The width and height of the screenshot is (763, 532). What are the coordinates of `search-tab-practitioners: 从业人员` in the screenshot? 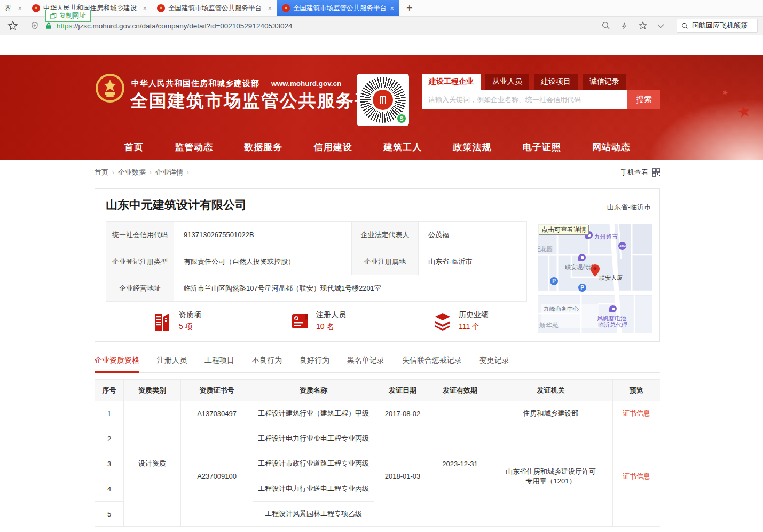 It's located at (507, 82).